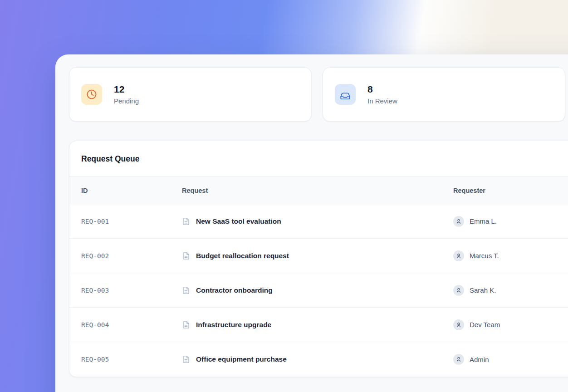 The height and width of the screenshot is (392, 568). I want to click on request-title: Infrastructure upgrade, so click(234, 325).